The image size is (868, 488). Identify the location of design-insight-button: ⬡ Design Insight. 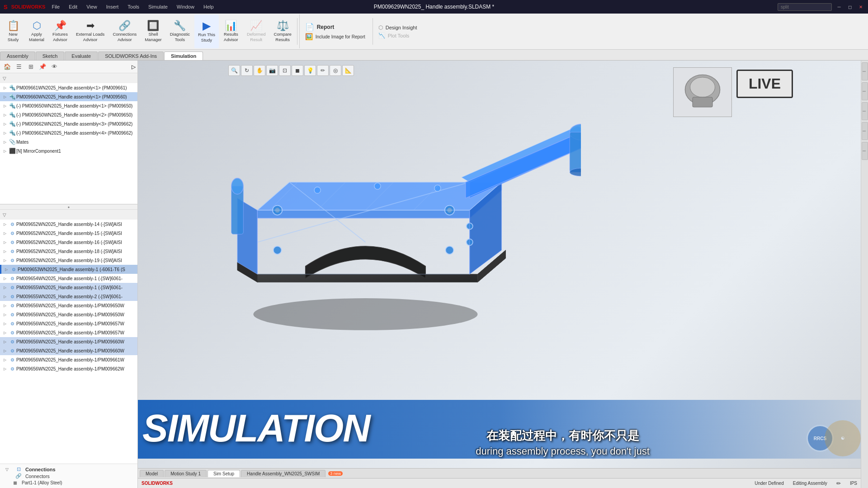
(398, 28).